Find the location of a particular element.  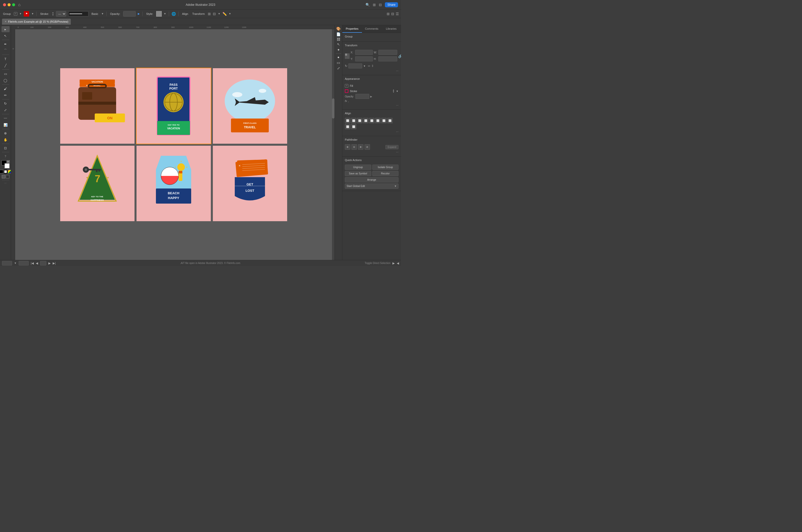

collapse-icon: ⊟ is located at coordinates (380, 5).